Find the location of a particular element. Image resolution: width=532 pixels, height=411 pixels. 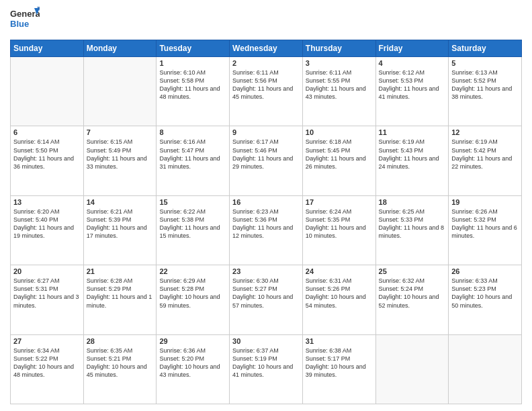

day-number: 11 is located at coordinates (412, 132).